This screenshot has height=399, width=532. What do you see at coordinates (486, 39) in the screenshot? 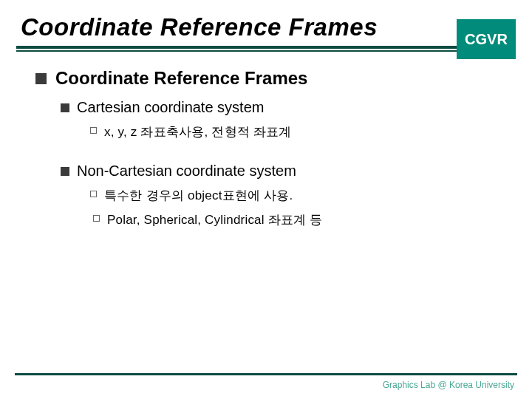
I see `cgvr-badge: CGVR` at bounding box center [486, 39].